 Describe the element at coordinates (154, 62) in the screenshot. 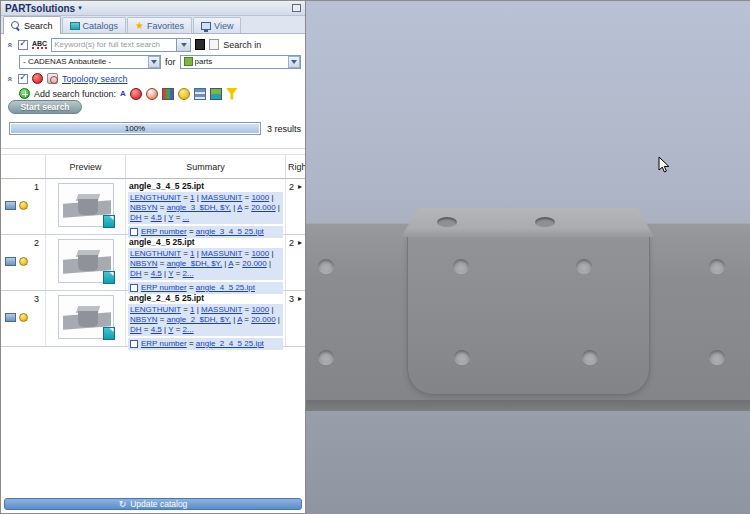

I see `catalog-dropdown-button` at that location.